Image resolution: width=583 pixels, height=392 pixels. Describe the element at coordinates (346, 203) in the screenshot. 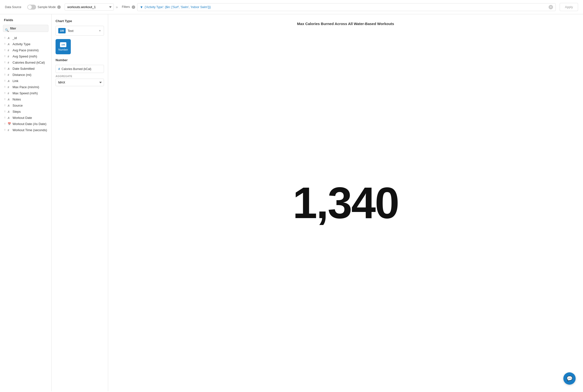

I see `big-number-display: 1,340` at that location.